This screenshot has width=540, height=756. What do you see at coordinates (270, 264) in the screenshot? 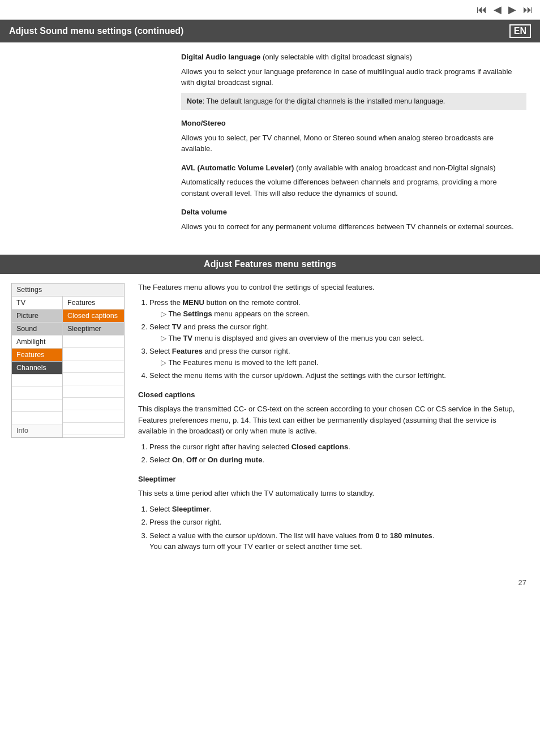
I see `features-section-header: Adjust Features menu settings` at bounding box center [270, 264].